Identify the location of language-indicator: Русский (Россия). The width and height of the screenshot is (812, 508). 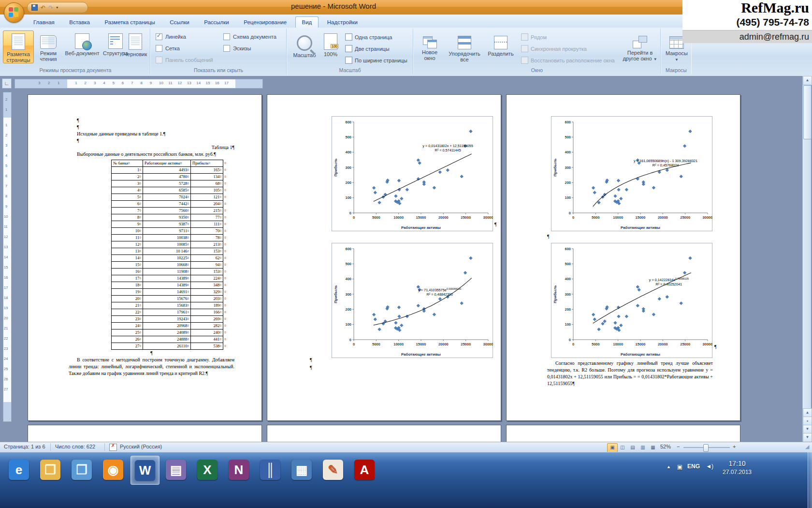
(141, 447).